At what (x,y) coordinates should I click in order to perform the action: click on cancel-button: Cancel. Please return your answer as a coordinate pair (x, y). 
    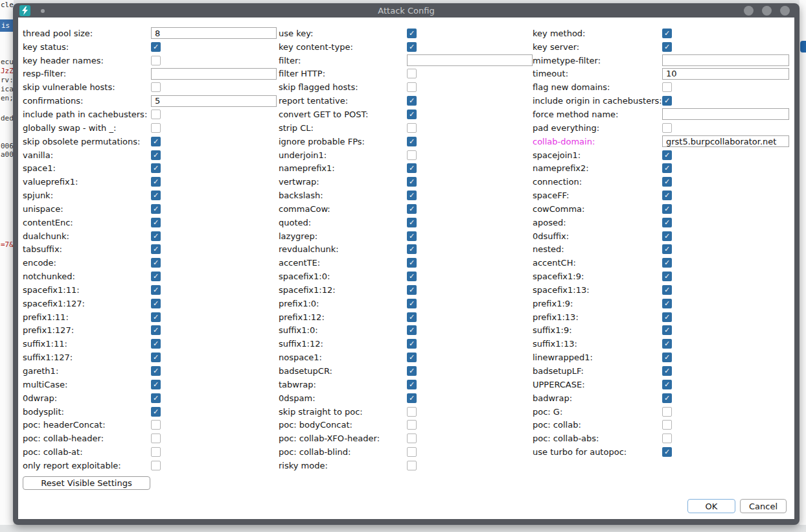
    Looking at the image, I should click on (763, 506).